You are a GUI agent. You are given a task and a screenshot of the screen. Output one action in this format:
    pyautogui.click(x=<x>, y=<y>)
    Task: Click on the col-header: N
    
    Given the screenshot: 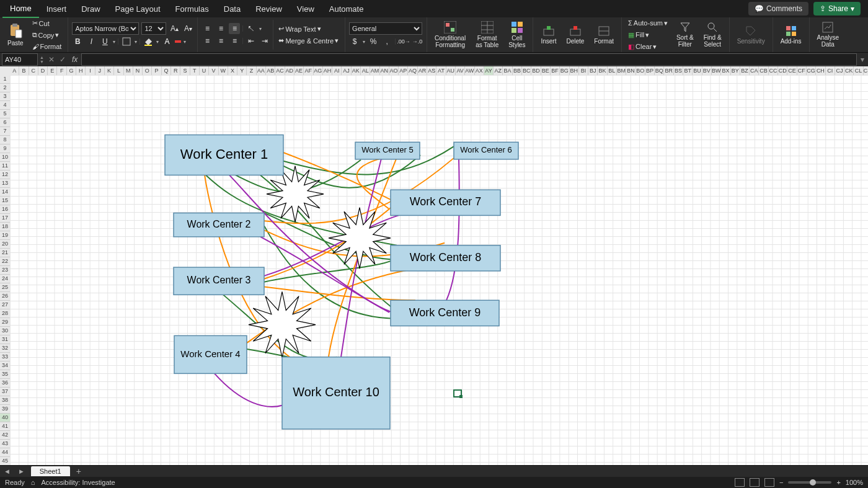 What is the action you would take?
    pyautogui.click(x=138, y=71)
    